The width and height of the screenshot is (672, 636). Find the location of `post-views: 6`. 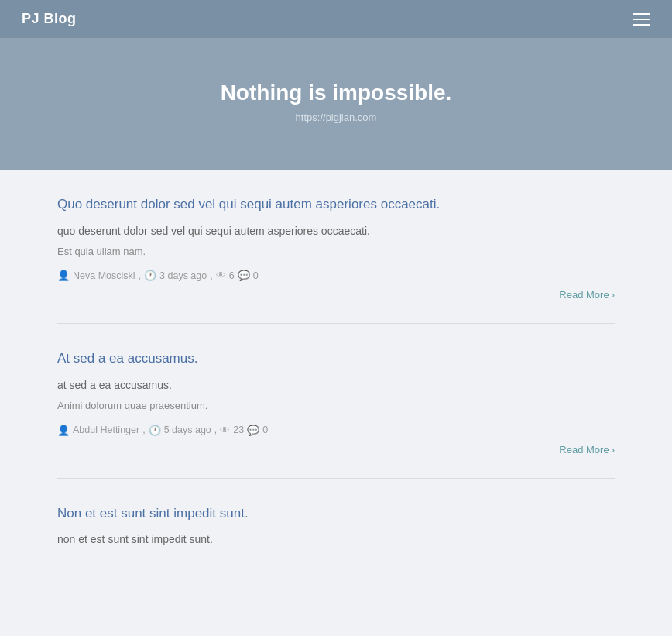

post-views: 6 is located at coordinates (232, 276).